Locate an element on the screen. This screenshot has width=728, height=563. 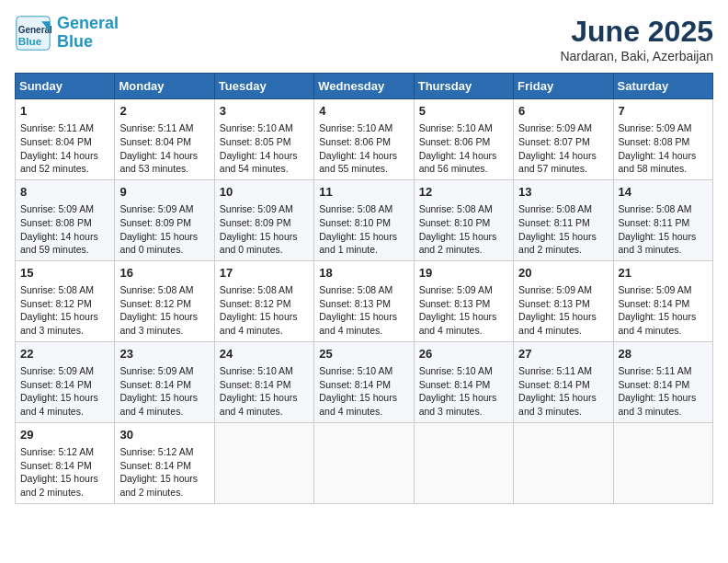
weekday-header-monday: Monday is located at coordinates (165, 86).